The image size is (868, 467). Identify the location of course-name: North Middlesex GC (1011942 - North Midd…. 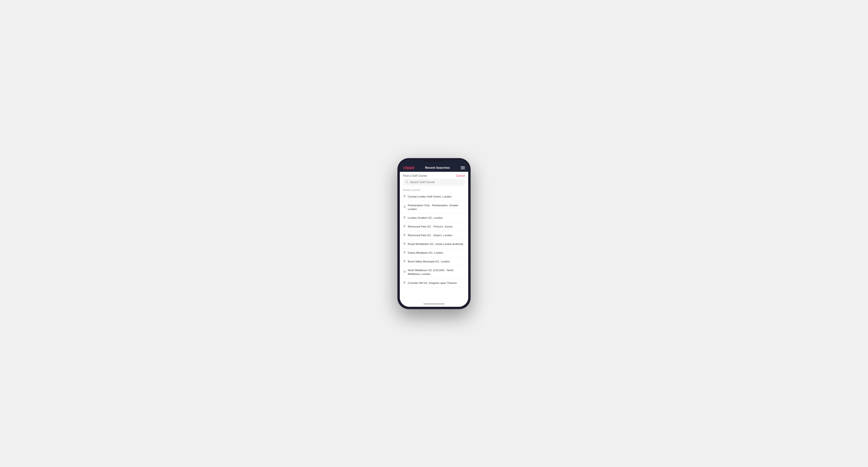
(436, 272).